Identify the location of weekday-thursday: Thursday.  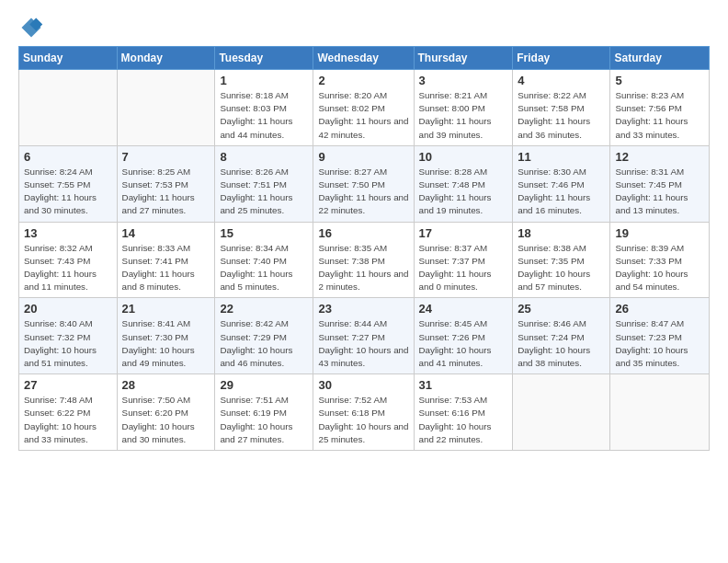
(463, 59).